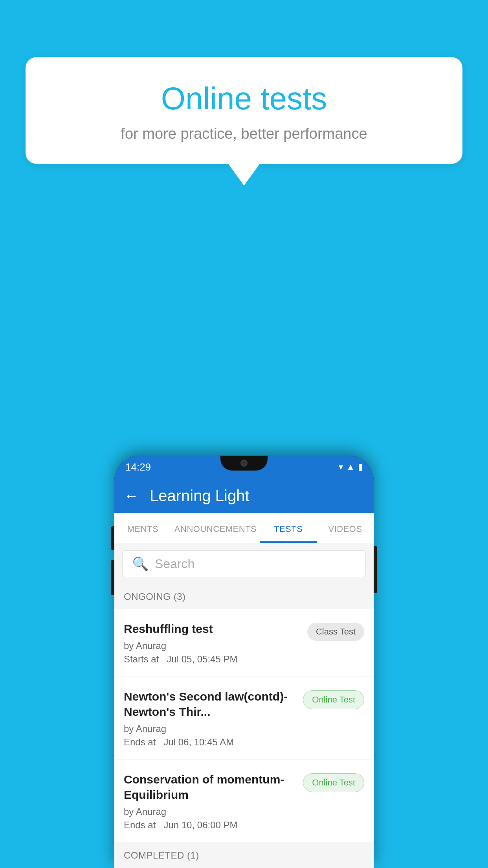  Describe the element at coordinates (210, 718) in the screenshot. I see `test-info-2: Newton's Second law(contd)-Newton's Thir…` at that location.